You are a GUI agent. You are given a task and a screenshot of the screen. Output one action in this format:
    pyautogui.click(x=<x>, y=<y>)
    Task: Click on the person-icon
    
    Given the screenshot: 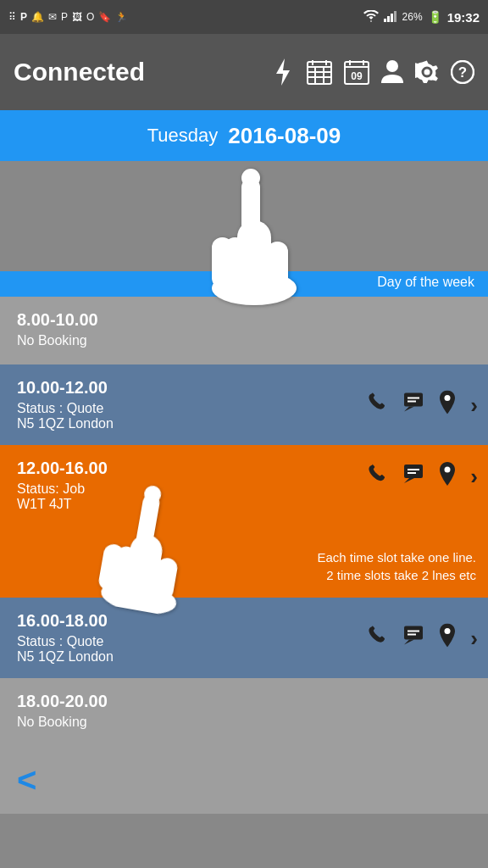 What is the action you would take?
    pyautogui.click(x=392, y=72)
    